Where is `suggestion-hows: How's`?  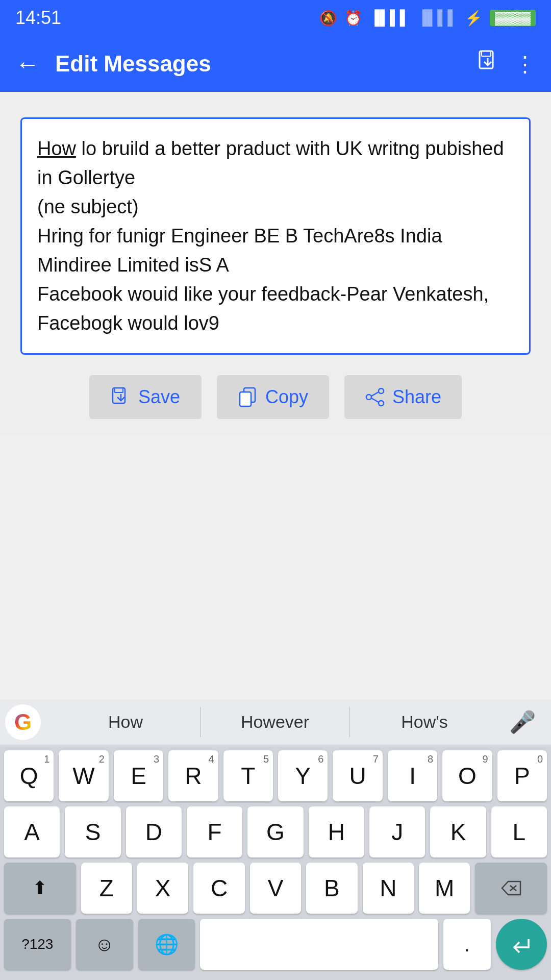
suggestion-hows: How's is located at coordinates (424, 722).